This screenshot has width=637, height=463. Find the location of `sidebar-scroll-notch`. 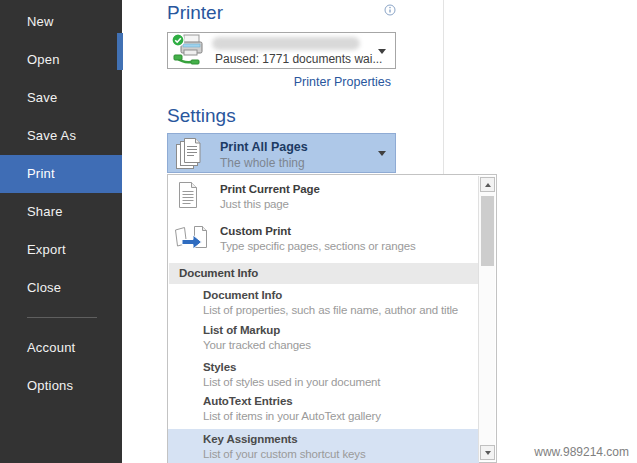

sidebar-scroll-notch is located at coordinates (120, 52).